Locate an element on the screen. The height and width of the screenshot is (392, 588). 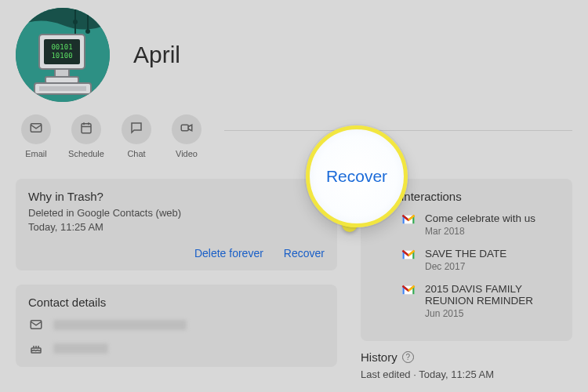
trash-source: Deleted in Google Contacts (web) is located at coordinates (176, 213).